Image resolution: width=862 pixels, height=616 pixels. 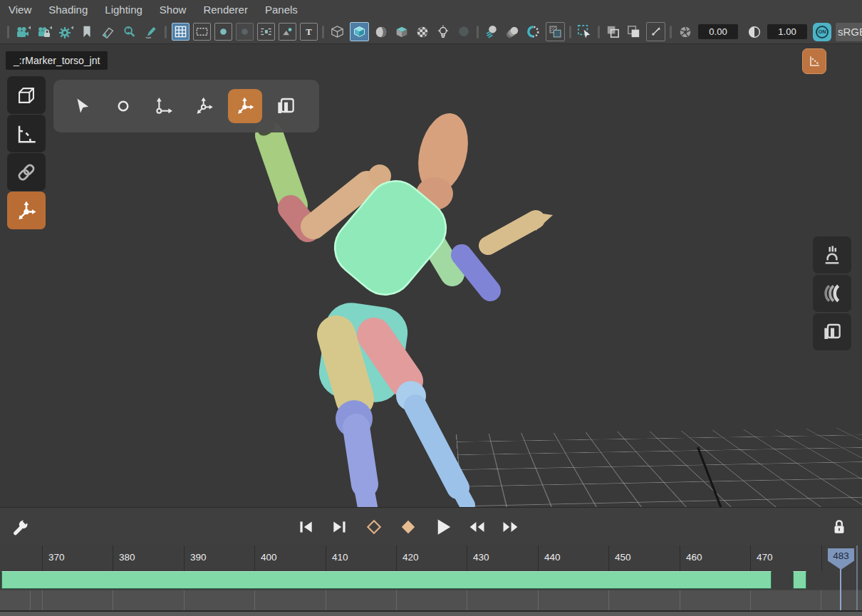 I want to click on angle-snap-button, so click(x=26, y=134).